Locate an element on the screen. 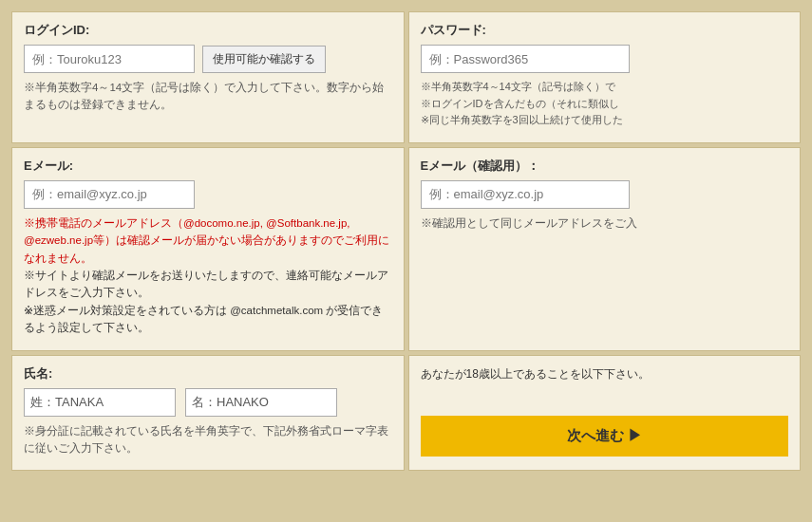 This screenshot has width=812, height=522. email-red-hint: ※携帯電話のメールアドレス（@docomo.ne.jp, @Softbank.n… is located at coordinates (207, 241).